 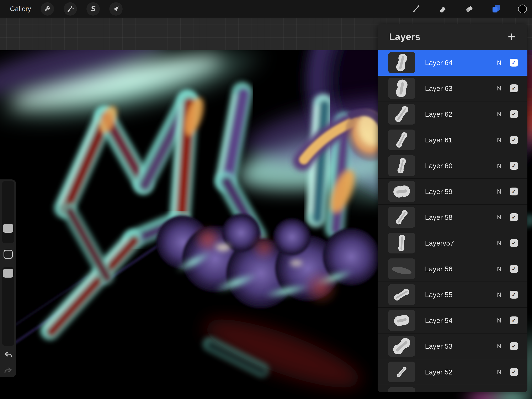 What do you see at coordinates (453, 140) in the screenshot?
I see `layer-row: Layer 61 N ✓` at bounding box center [453, 140].